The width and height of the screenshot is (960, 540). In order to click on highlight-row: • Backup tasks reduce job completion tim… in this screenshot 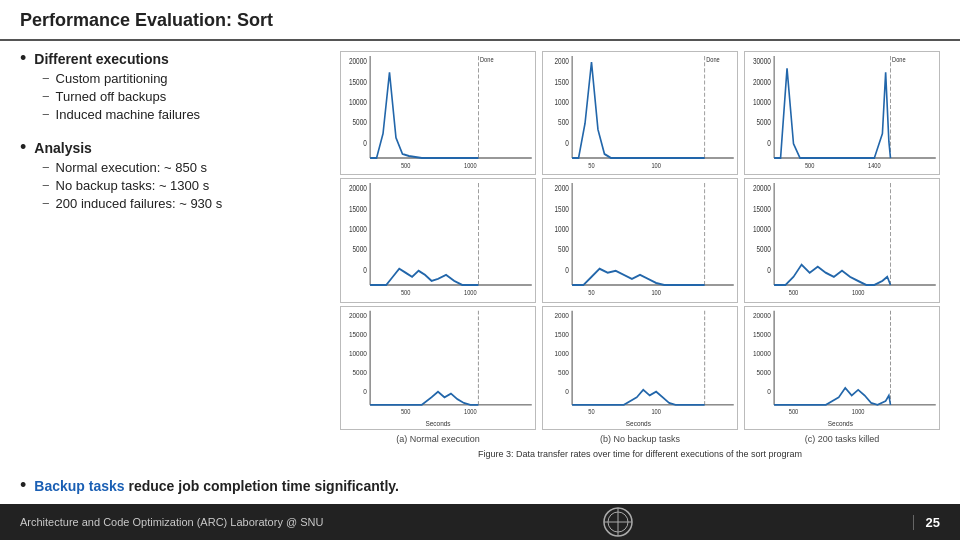, I will do `click(480, 486)`.